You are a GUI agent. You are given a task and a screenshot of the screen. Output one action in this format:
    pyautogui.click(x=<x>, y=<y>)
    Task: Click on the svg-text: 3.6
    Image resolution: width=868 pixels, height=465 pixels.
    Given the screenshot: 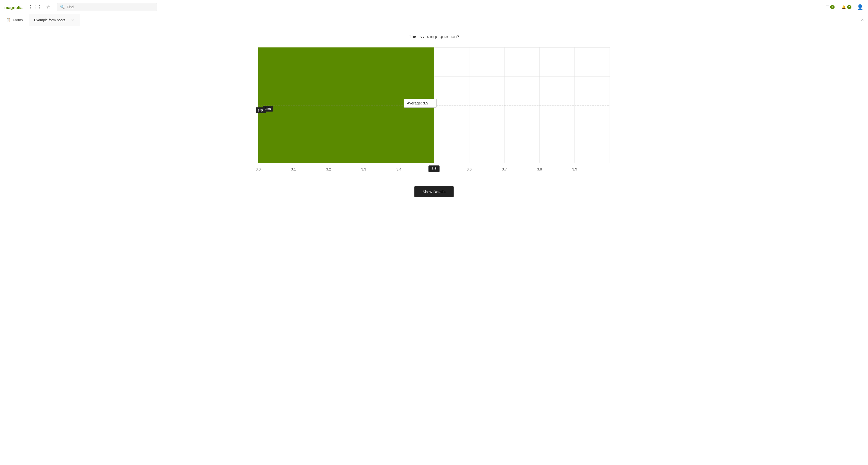 What is the action you would take?
    pyautogui.click(x=469, y=169)
    